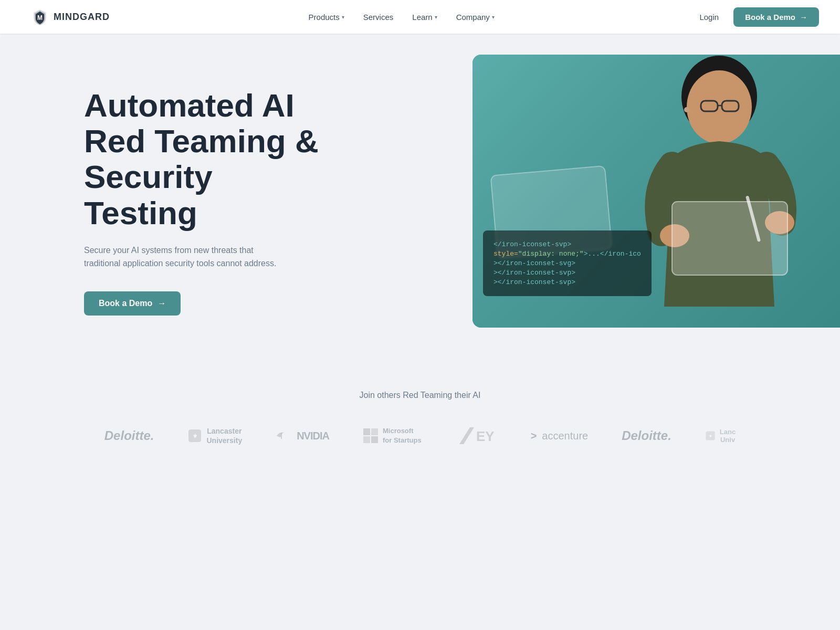 This screenshot has height=630, width=840. What do you see at coordinates (476, 17) in the screenshot?
I see `nav-link-company: Company ▾` at bounding box center [476, 17].